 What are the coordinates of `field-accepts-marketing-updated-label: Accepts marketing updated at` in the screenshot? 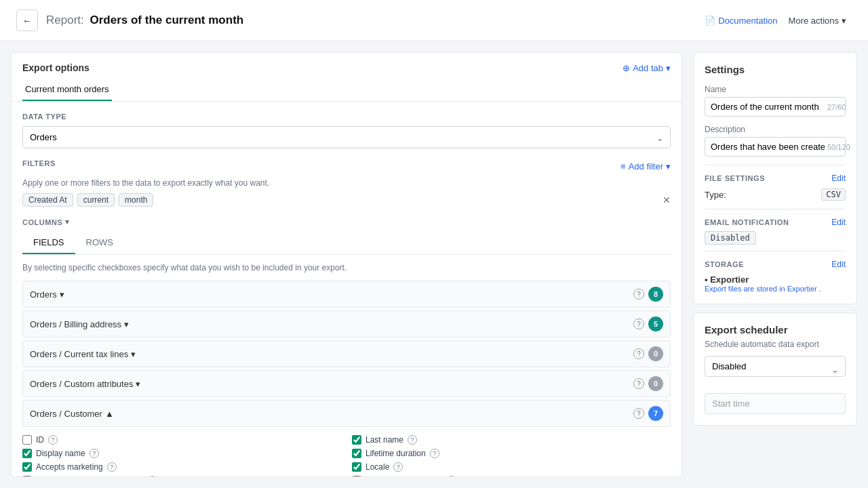 It's located at (90, 476).